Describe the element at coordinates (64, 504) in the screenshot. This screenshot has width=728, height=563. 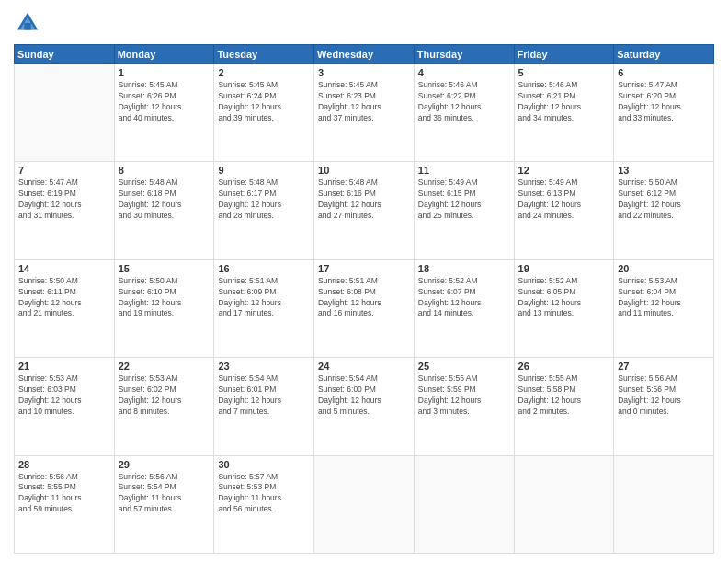
I see `calendar-cell: 28Sunrise: 5:56 AMSunset: 5:55 PMDayligh…` at that location.